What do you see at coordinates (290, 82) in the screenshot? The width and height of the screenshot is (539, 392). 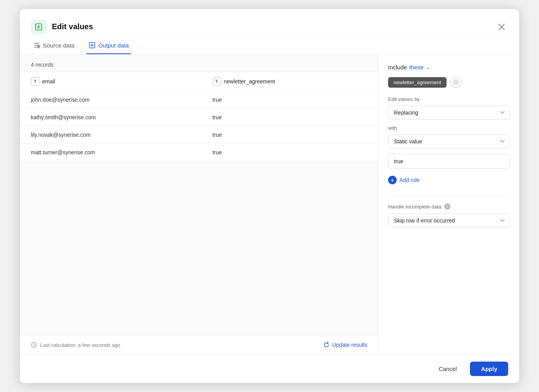 I see `col-header-newsletter: T newletter_agreement` at bounding box center [290, 82].